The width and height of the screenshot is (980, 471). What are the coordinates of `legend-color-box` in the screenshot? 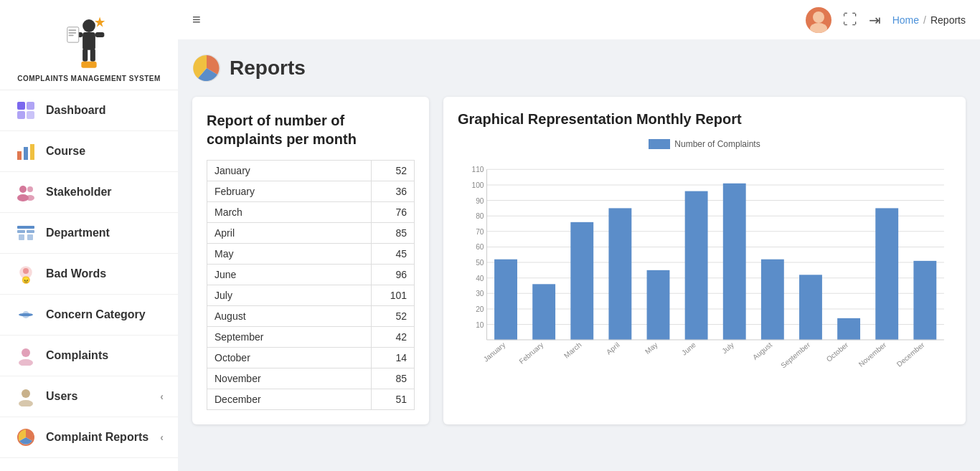 It's located at (659, 144).